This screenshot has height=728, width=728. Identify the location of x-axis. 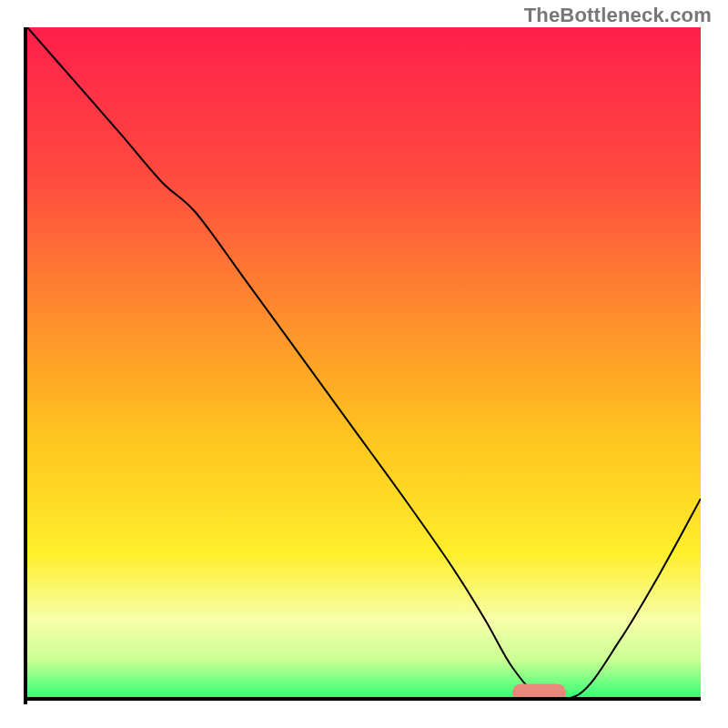
(364, 699).